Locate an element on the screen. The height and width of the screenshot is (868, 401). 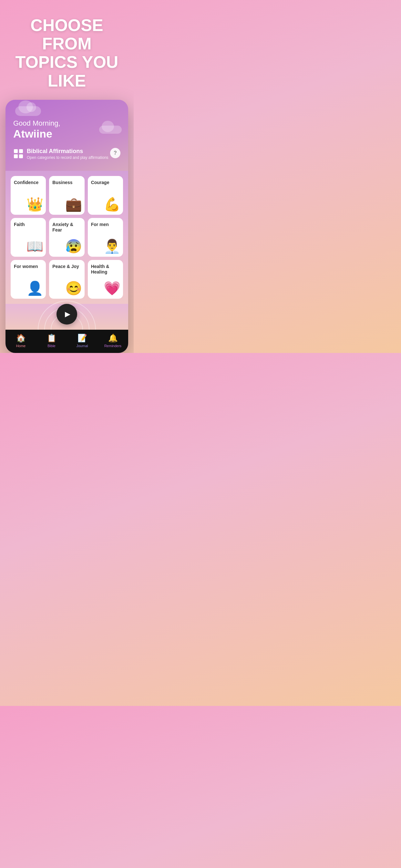
category-name-courage: Courage is located at coordinates (100, 183).